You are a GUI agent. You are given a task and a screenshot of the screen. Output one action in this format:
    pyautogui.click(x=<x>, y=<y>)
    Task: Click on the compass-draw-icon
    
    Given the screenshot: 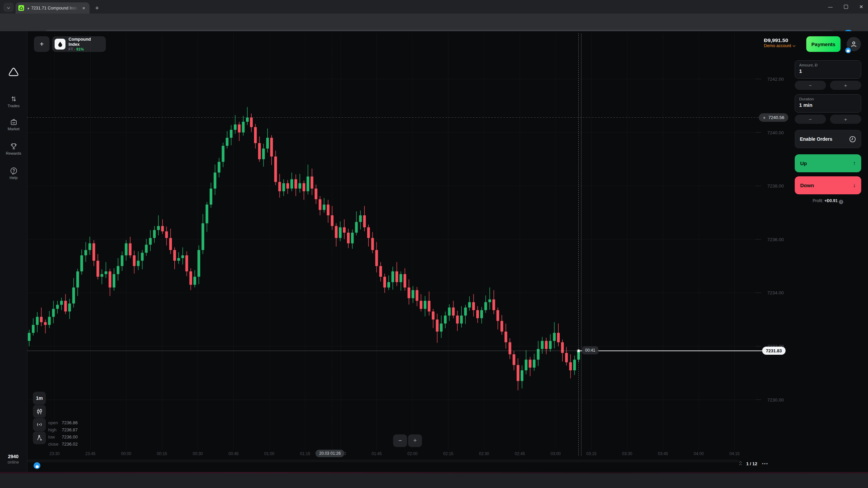 What is the action you would take?
    pyautogui.click(x=39, y=438)
    